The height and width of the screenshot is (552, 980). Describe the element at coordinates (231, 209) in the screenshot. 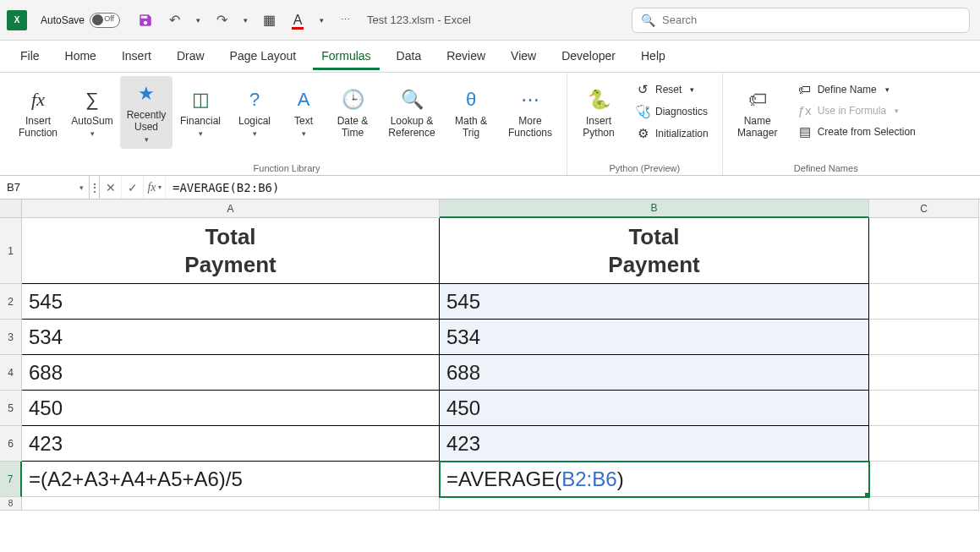

I see `column-header-A: A` at that location.